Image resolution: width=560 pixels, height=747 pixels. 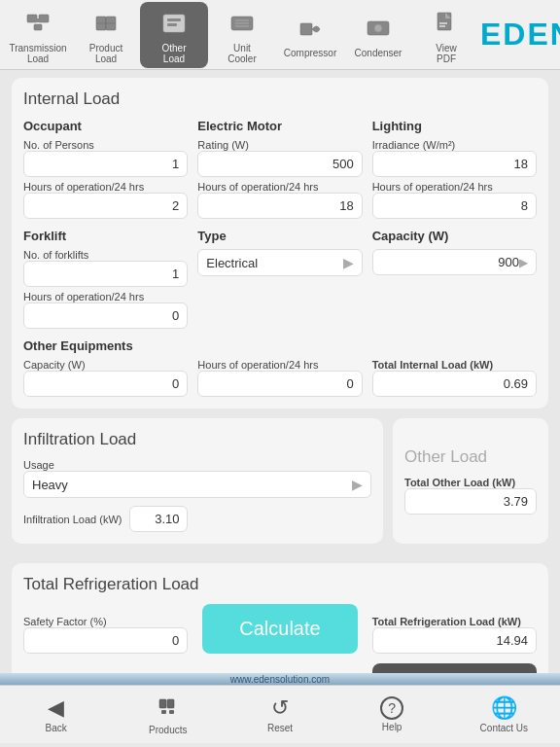 What do you see at coordinates (520, 35) in the screenshot?
I see `eden-logo: EDEN®` at bounding box center [520, 35].